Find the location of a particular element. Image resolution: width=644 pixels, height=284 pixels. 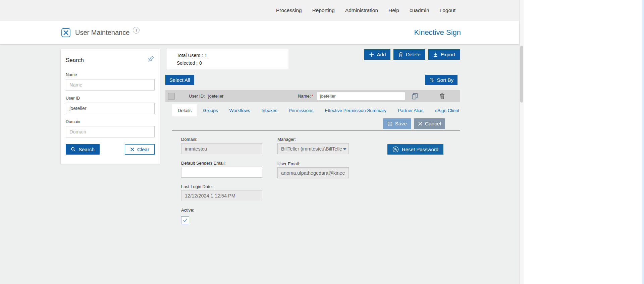

plus-icon is located at coordinates (372, 55).